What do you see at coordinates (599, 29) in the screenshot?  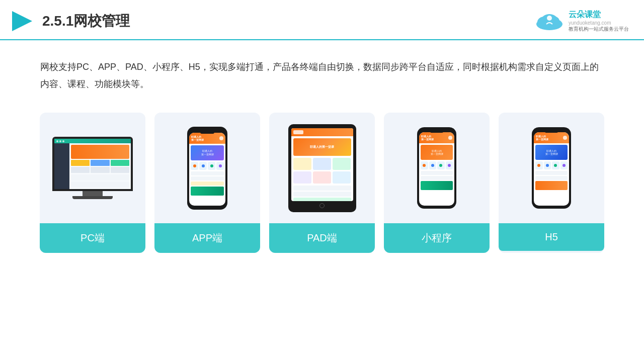 I see `logo-tagline: 教育机构一站式服务云平台` at bounding box center [599, 29].